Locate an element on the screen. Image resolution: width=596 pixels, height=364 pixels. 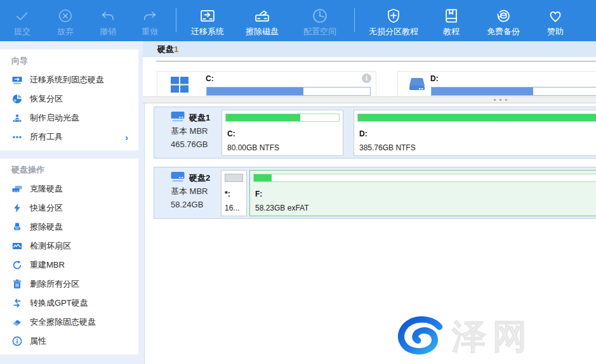
toolbar-button-label: 擦除磁盘 is located at coordinates (262, 32).